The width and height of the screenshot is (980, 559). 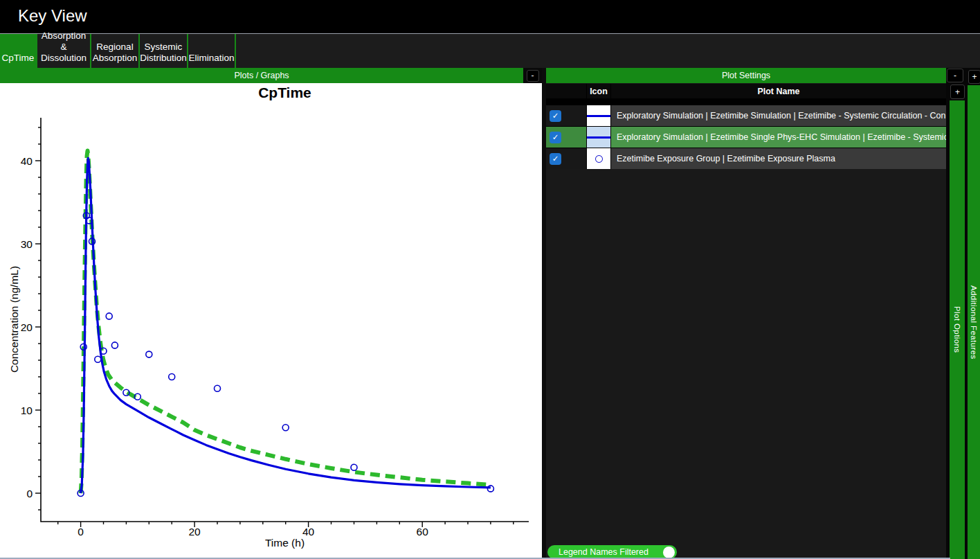 I want to click on additional-features-expand-button: +, so click(x=974, y=77).